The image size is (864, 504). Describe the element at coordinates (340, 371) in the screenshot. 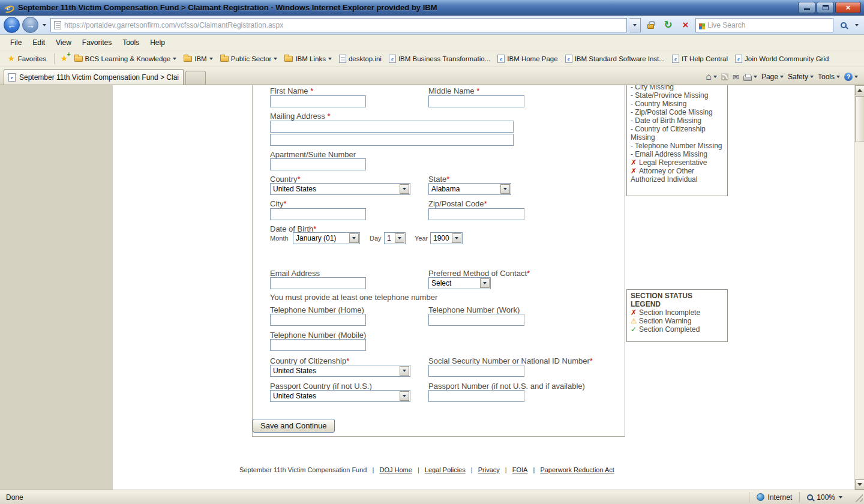

I see `citizenship-select: United States` at that location.